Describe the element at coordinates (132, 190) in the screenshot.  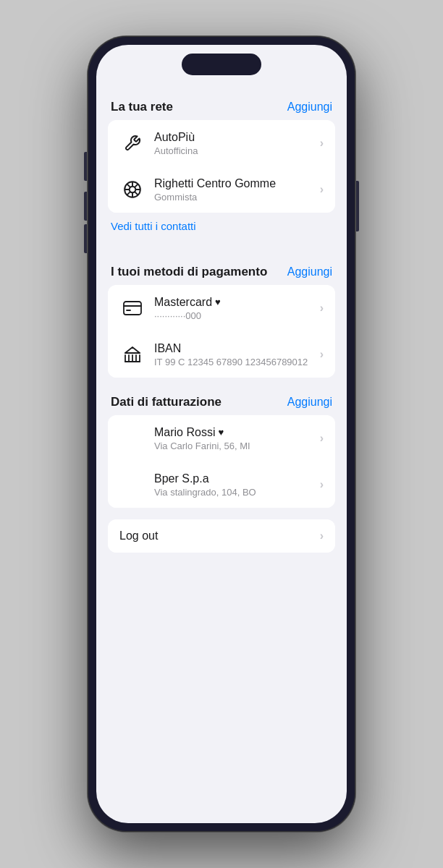
I see `tire-icon` at that location.